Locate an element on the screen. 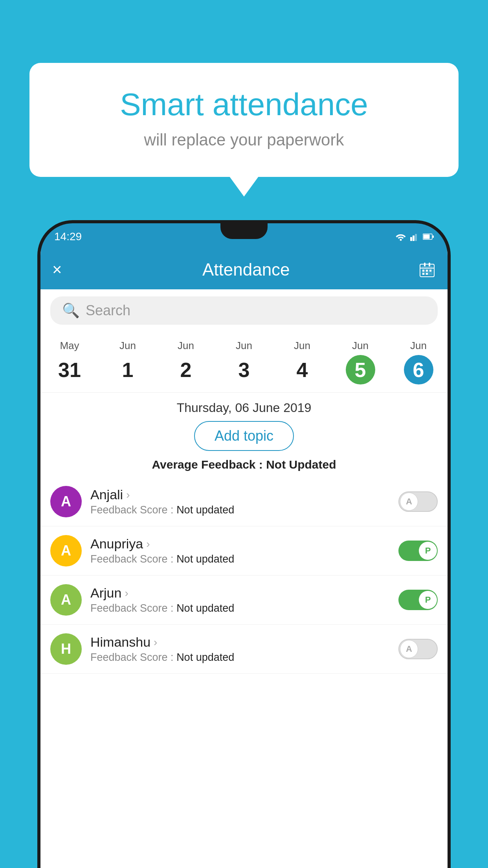  student-name: Arjun › is located at coordinates (244, 593).